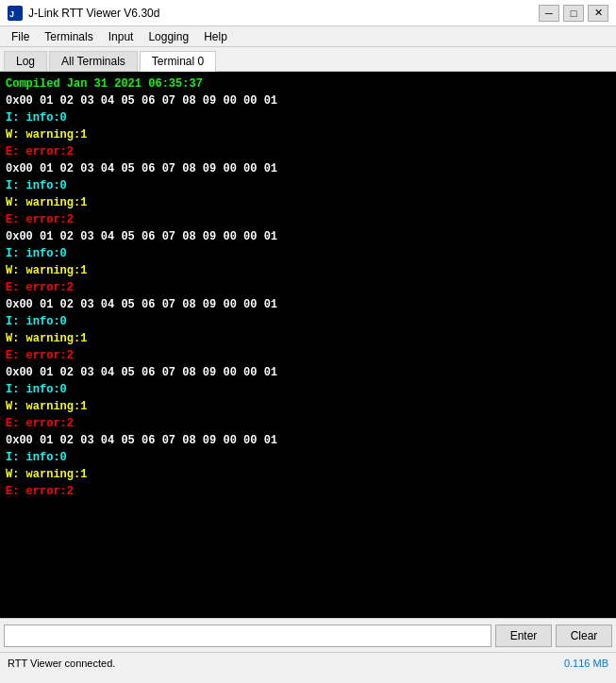 The width and height of the screenshot is (616, 683). Describe the element at coordinates (177, 61) in the screenshot. I see `tab-terminal-0: Terminal 0` at that location.